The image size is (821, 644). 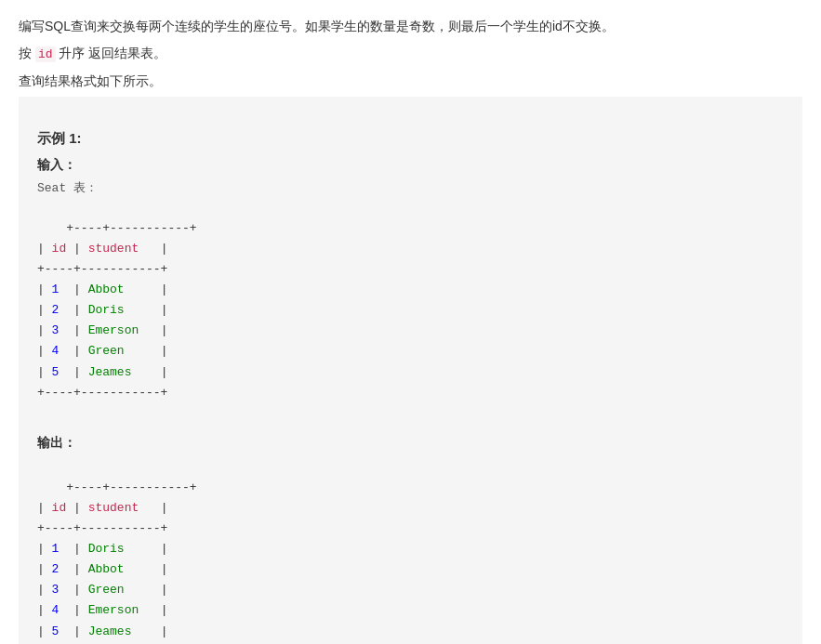 What do you see at coordinates (102, 249) in the screenshot?
I see `input-header: | id | student |` at bounding box center [102, 249].